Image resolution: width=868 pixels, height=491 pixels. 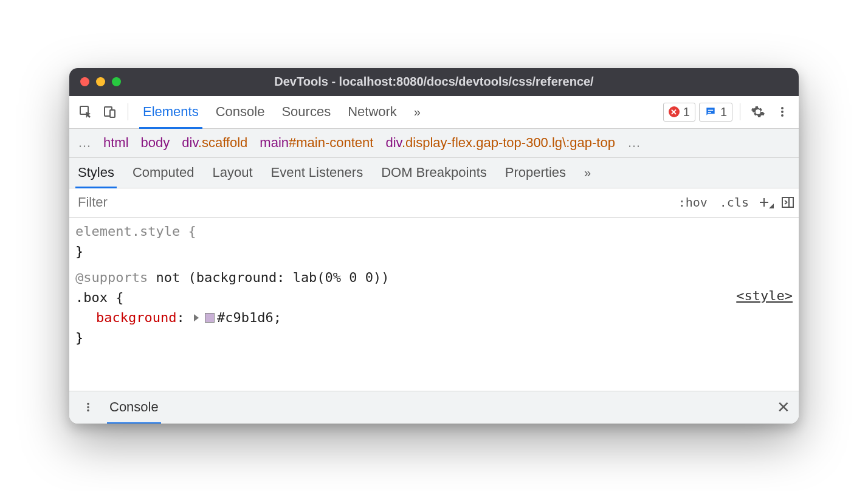 I want to click on declaration: background: #c9b1d6;, so click(x=434, y=317).